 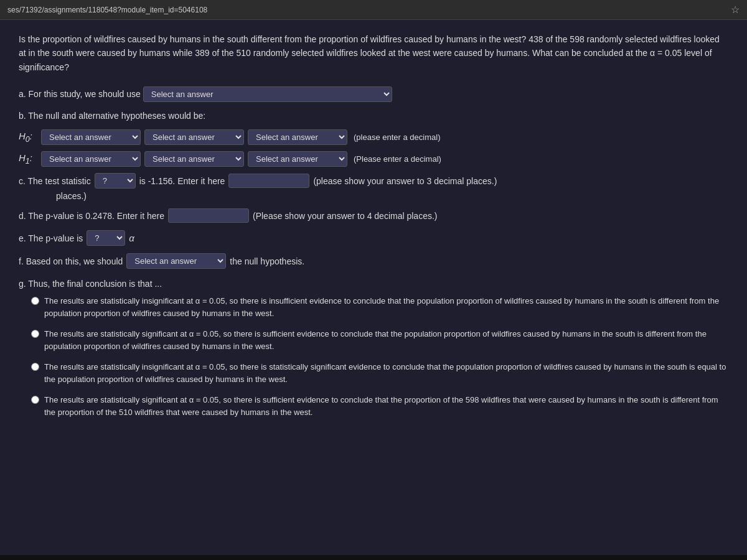 I want to click on star-icon: ☆, so click(x=735, y=10).